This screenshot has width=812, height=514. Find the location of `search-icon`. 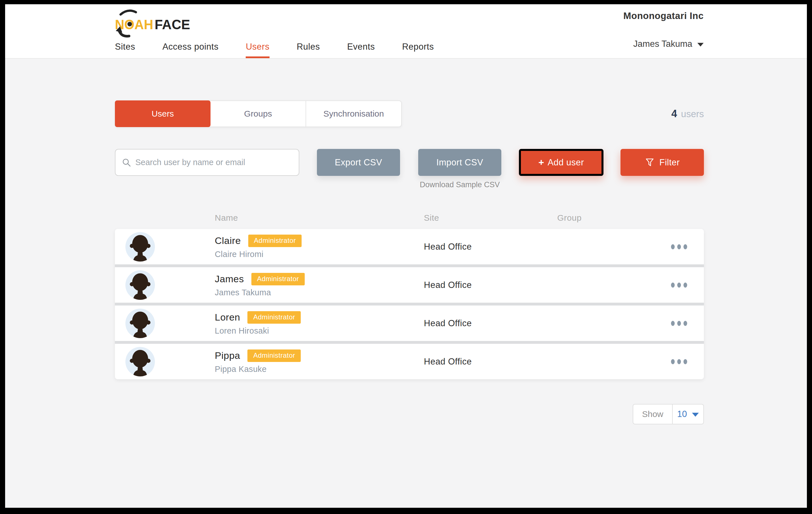

search-icon is located at coordinates (127, 162).